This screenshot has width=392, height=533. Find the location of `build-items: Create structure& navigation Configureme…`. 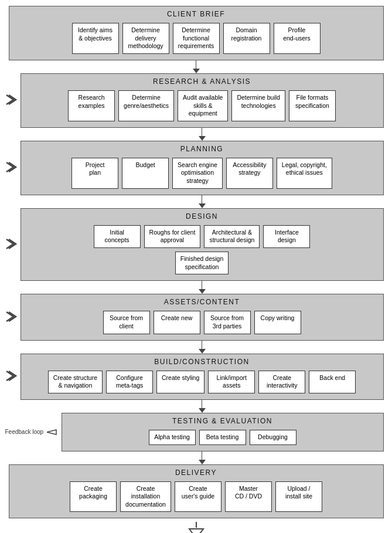

build-items: Create structure& navigation Configureme… is located at coordinates (202, 382).